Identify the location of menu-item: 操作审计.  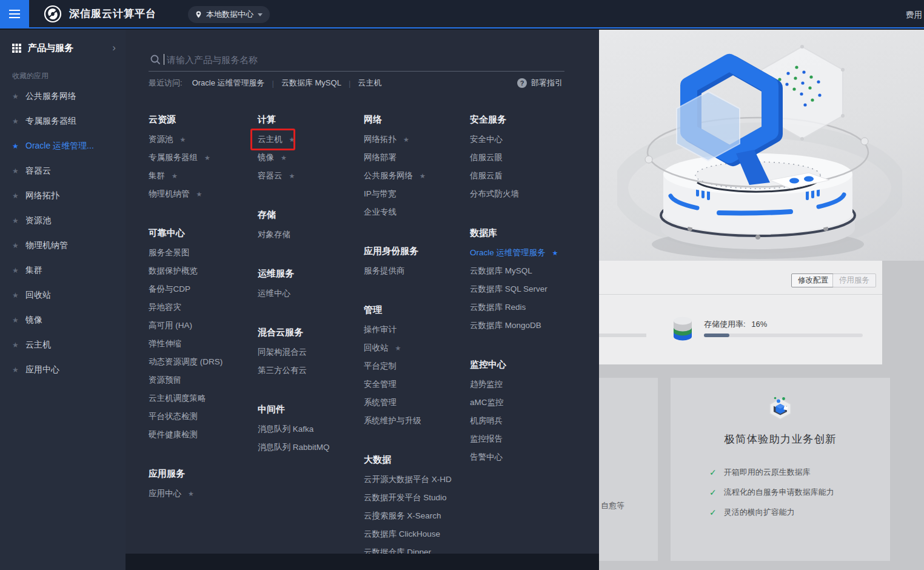
(407, 330).